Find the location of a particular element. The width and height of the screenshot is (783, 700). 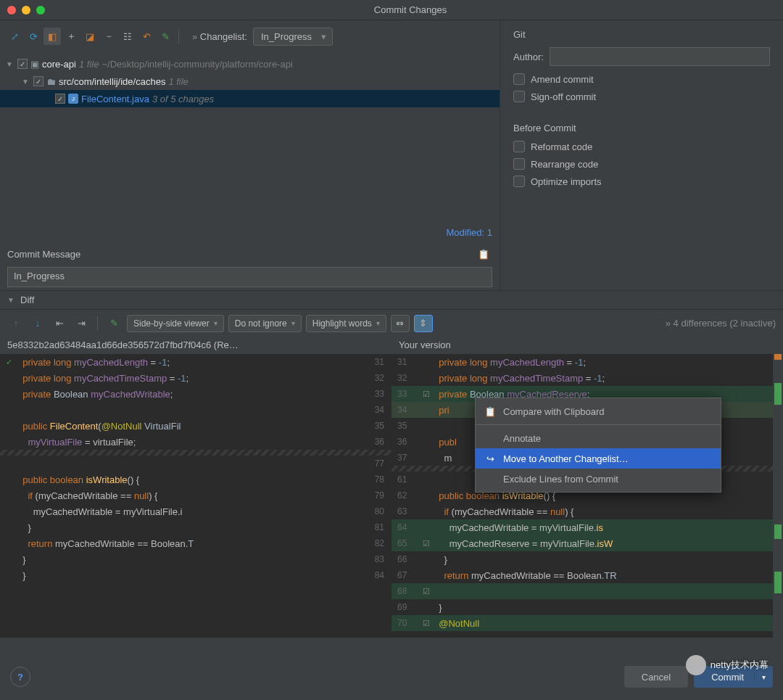

exclude-lines-item: Exclude Lines from Commit is located at coordinates (598, 479).